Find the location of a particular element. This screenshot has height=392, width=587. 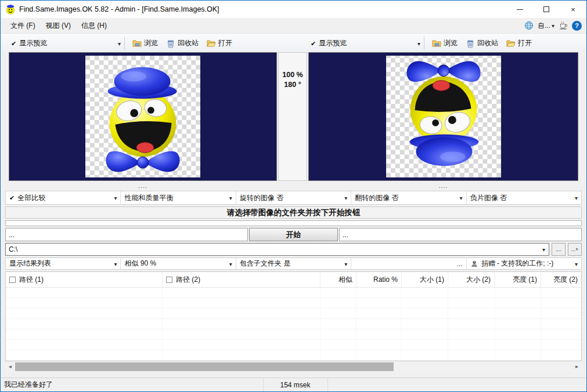

table-header: 路径 (1) 路径 (2) 相似 Ratio % 大小 (1) 大小 (2) 亮… is located at coordinates (294, 280).